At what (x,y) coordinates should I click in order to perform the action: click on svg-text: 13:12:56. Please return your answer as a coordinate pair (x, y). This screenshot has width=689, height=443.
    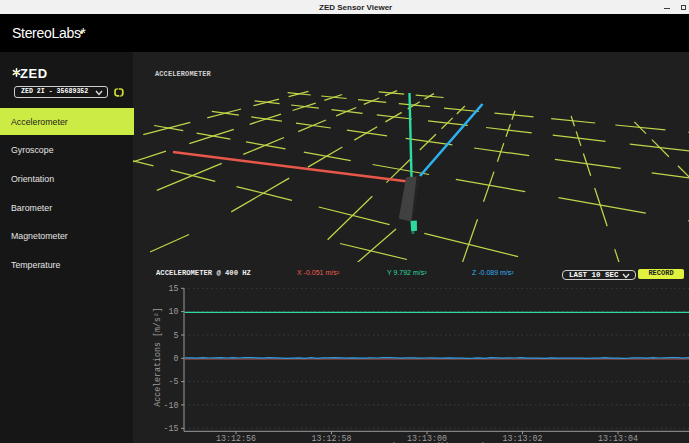
    Looking at the image, I should click on (236, 438).